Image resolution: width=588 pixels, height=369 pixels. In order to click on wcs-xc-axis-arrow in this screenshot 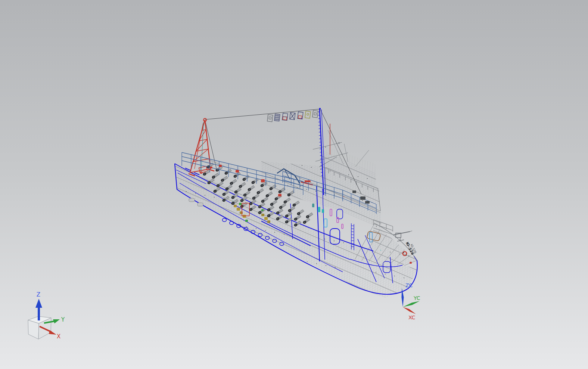, I will do `click(409, 311)`.